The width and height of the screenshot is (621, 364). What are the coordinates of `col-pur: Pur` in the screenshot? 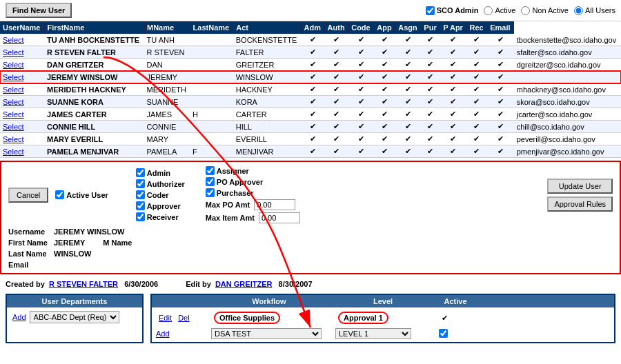 It's located at (431, 28).